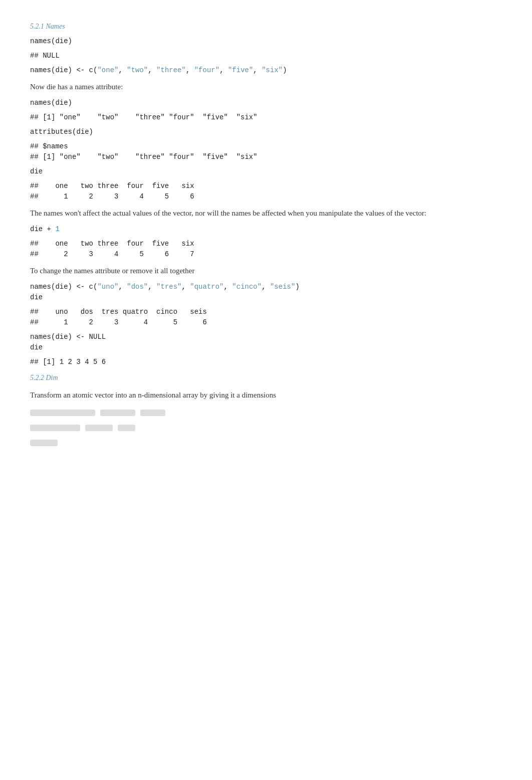 The image size is (532, 780). I want to click on code-die-1: die, so click(266, 171).